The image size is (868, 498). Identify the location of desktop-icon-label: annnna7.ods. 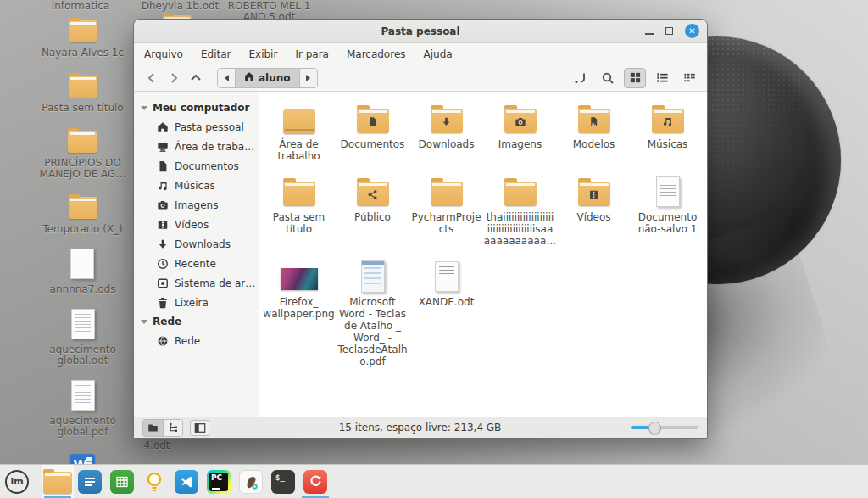
(83, 290).